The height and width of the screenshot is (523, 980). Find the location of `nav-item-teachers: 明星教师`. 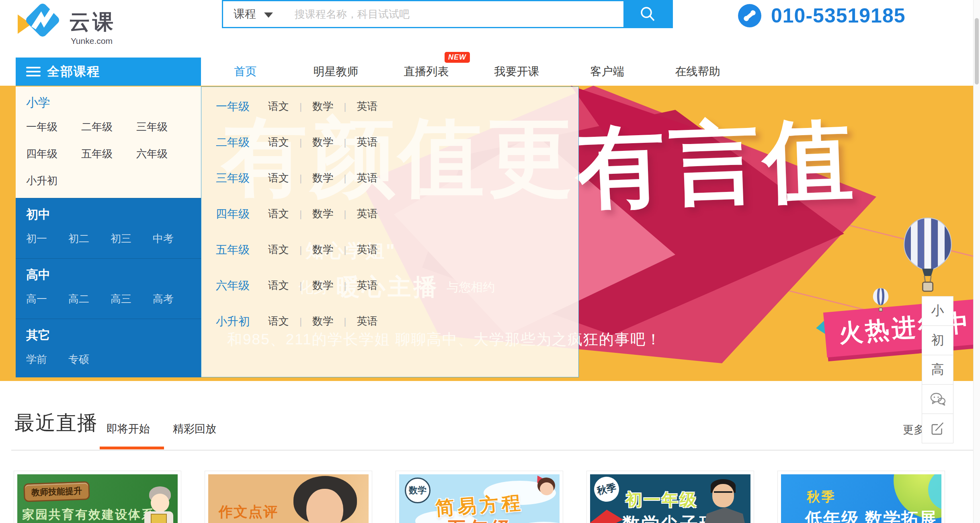

nav-item-teachers: 明星教师 is located at coordinates (336, 72).